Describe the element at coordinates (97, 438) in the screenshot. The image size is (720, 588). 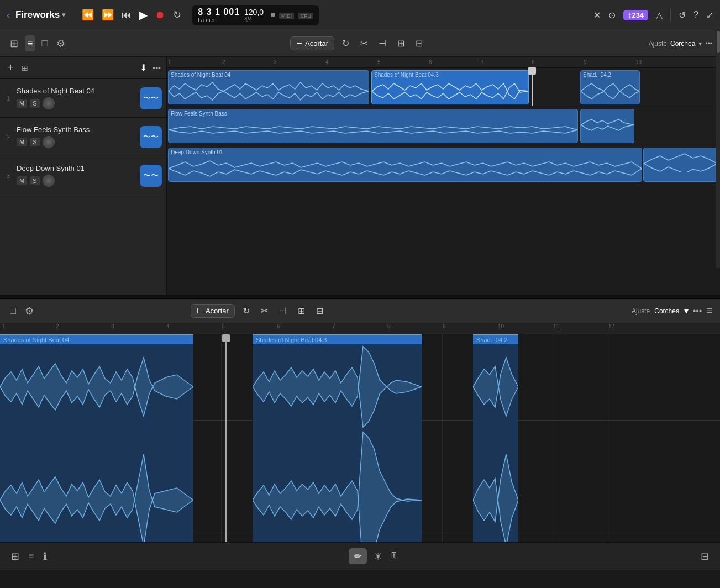
I see `wave-region-1: Shades of Night Beat 04` at that location.